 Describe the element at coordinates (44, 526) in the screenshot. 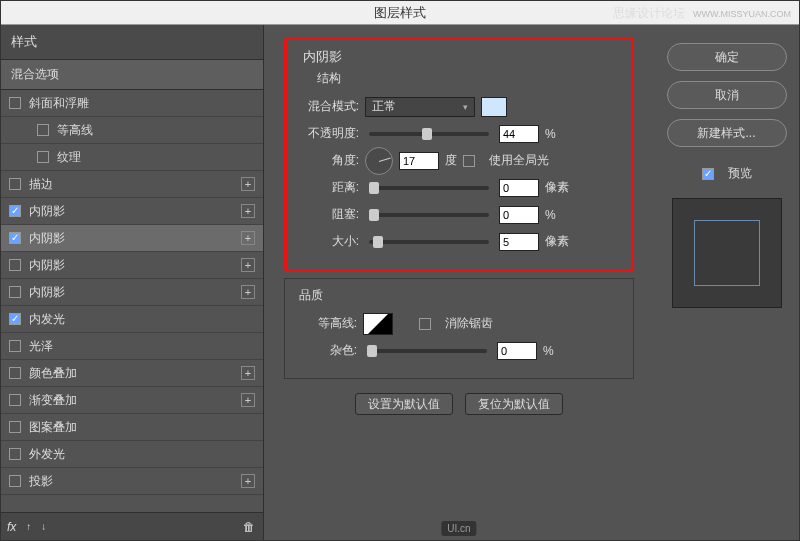

I see `move-down-icon: ↓` at that location.